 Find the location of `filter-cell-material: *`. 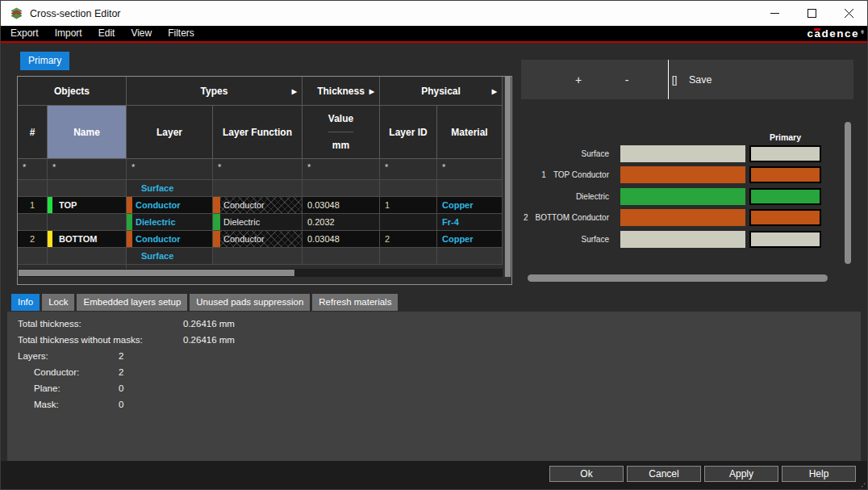

filter-cell-material: * is located at coordinates (469, 170).